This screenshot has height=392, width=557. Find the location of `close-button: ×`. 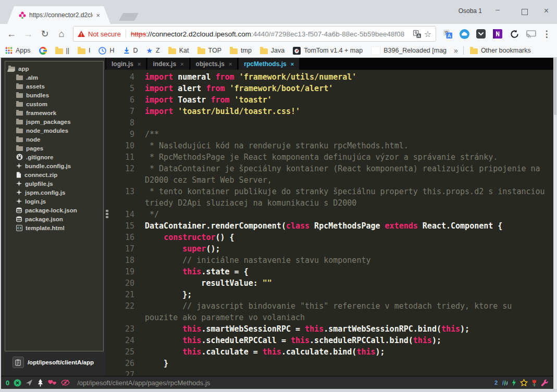

close-button: × is located at coordinates (546, 11).